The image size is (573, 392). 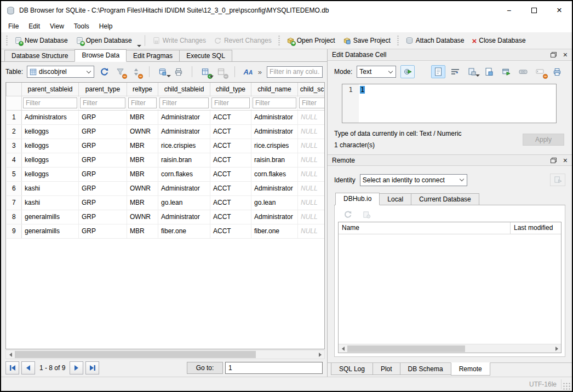 What do you see at coordinates (312, 89) in the screenshot?
I see `column-header-child_sc: child_sc` at bounding box center [312, 89].